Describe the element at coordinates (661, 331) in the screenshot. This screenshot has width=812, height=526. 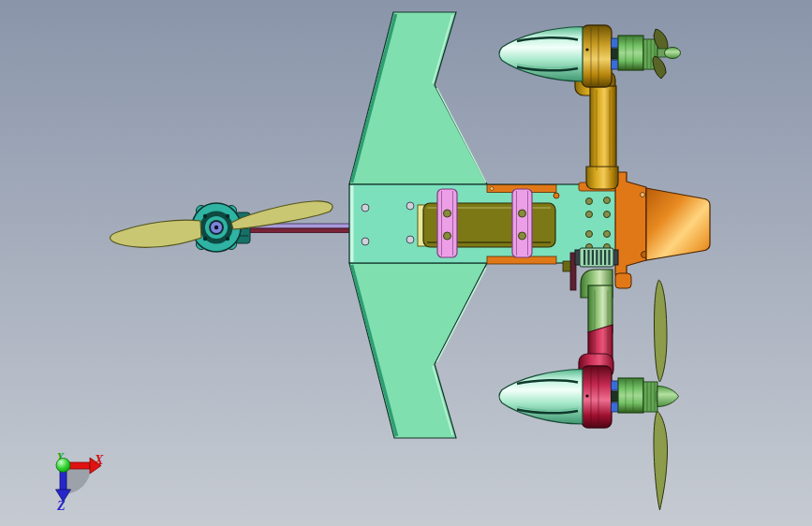
I see `rear-prop-blade-upper` at that location.